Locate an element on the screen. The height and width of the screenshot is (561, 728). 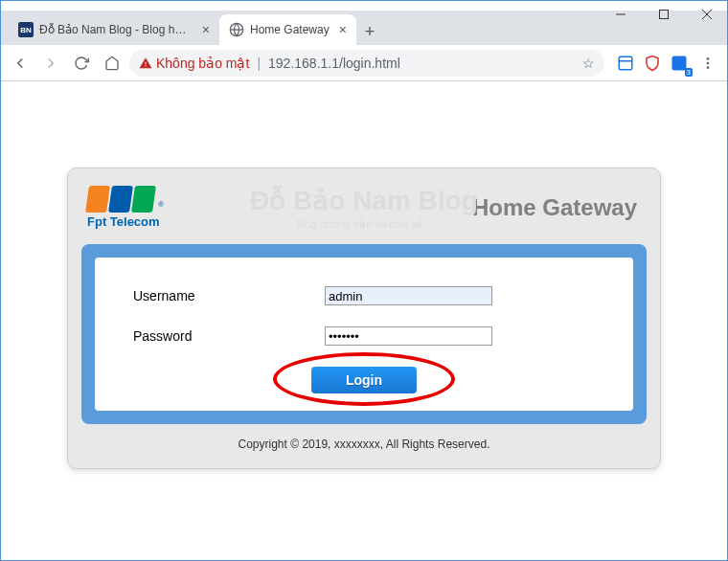
shield-icon is located at coordinates (652, 63).